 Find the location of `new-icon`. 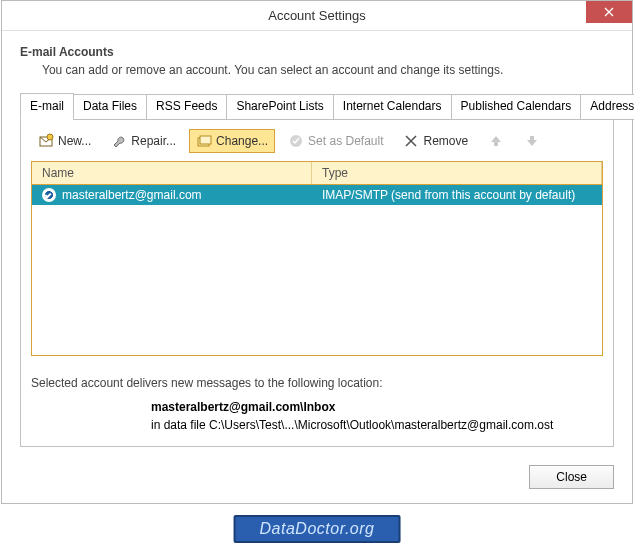

new-icon is located at coordinates (46, 141).